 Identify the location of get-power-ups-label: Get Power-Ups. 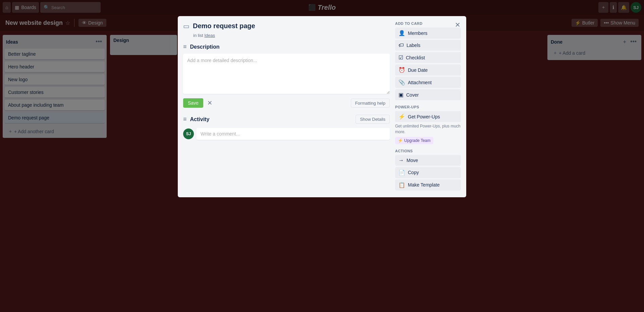
(424, 117).